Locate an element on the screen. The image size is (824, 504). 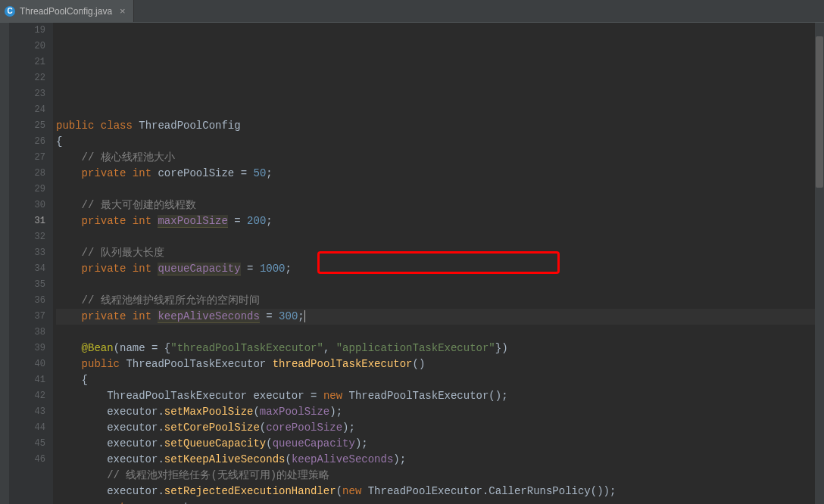
line-number: 19 is located at coordinates (27, 30).